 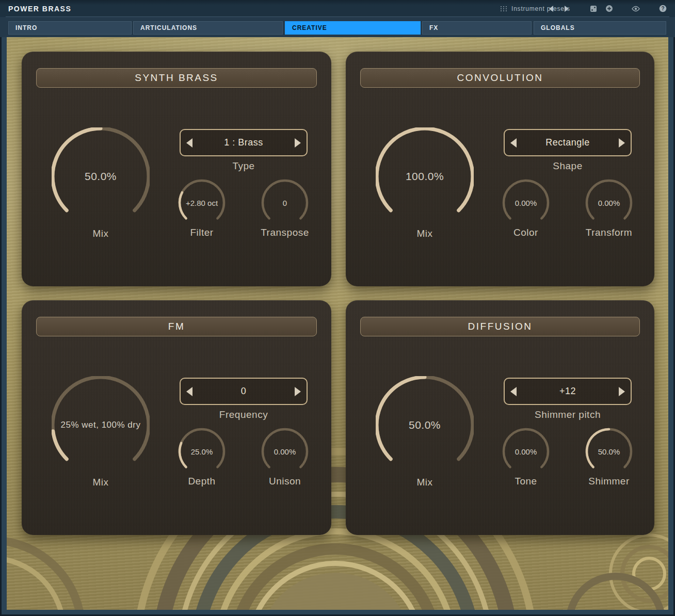 I want to click on knob-label: Filter, so click(x=202, y=233).